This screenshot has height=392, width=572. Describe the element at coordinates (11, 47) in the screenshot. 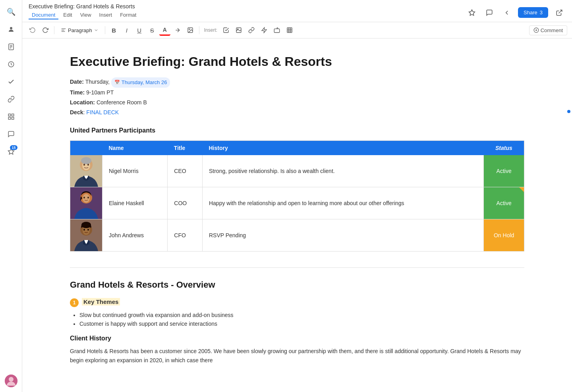

I see `sidebar-item-docs` at that location.